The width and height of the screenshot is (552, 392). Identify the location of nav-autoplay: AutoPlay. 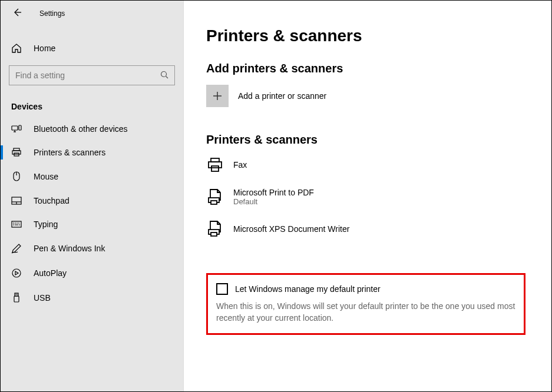
(92, 273).